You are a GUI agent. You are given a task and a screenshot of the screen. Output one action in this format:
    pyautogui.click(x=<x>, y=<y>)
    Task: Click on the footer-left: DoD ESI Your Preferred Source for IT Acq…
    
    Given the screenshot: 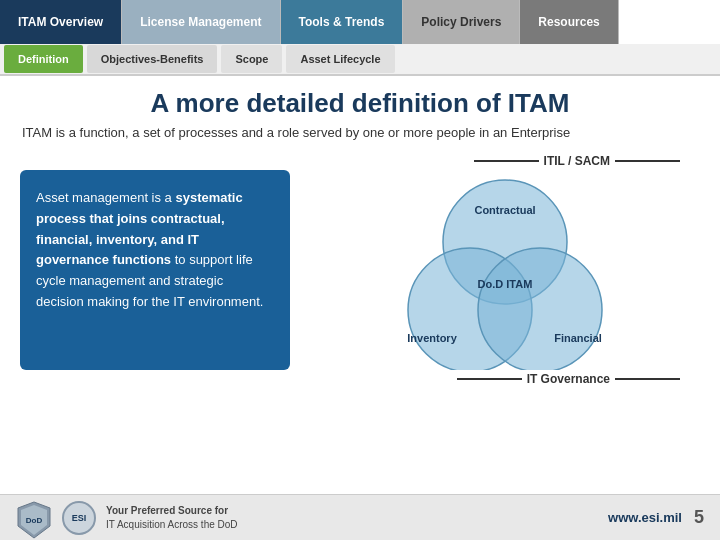 What is the action you would take?
    pyautogui.click(x=127, y=518)
    